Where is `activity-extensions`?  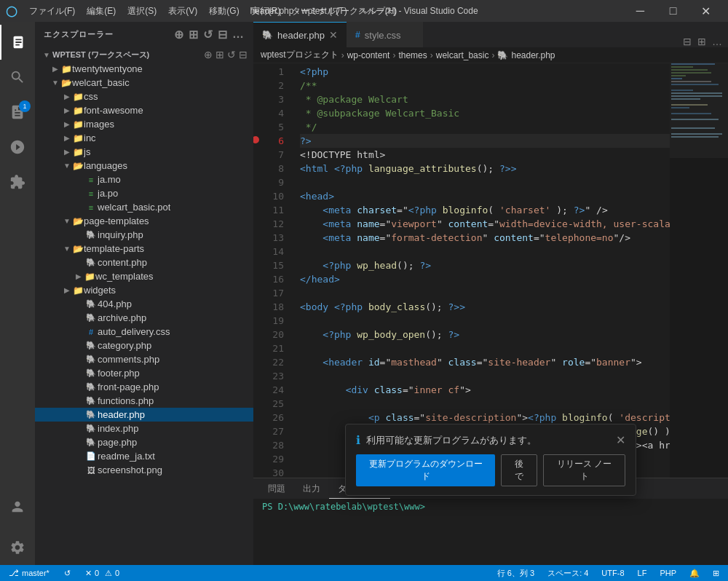 activity-extensions is located at coordinates (17, 182).